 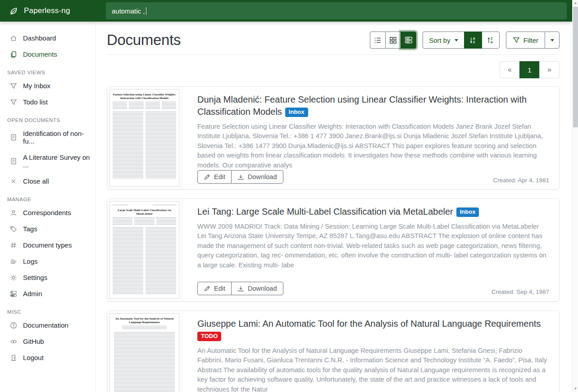 I want to click on file-text-icon, so click(x=14, y=161).